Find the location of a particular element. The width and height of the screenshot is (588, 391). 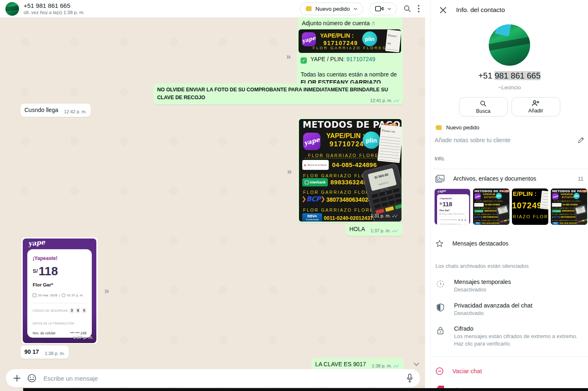

media-row-label: Archivos, enlaces y documentos is located at coordinates (495, 179).